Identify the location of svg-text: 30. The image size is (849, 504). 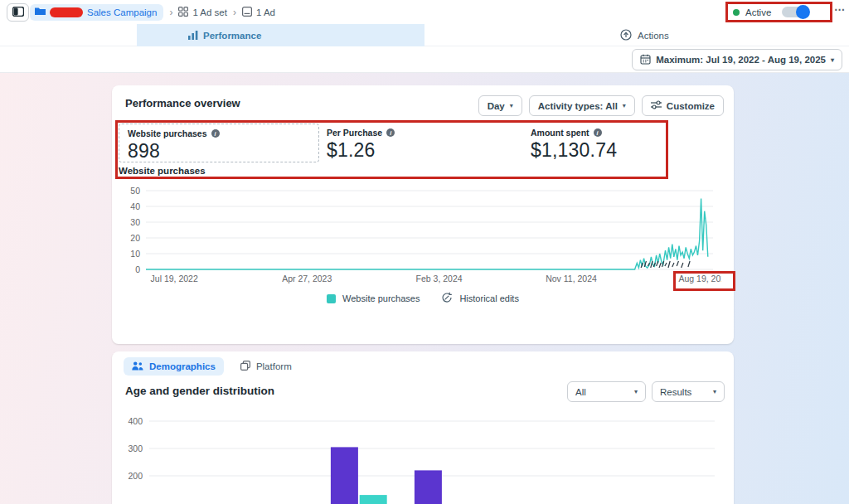
(135, 222).